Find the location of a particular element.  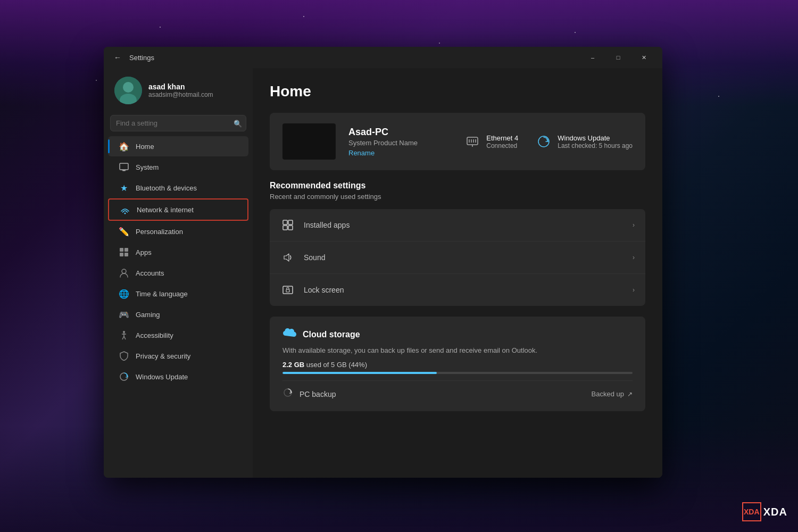

sound-row: Sound › is located at coordinates (458, 257).